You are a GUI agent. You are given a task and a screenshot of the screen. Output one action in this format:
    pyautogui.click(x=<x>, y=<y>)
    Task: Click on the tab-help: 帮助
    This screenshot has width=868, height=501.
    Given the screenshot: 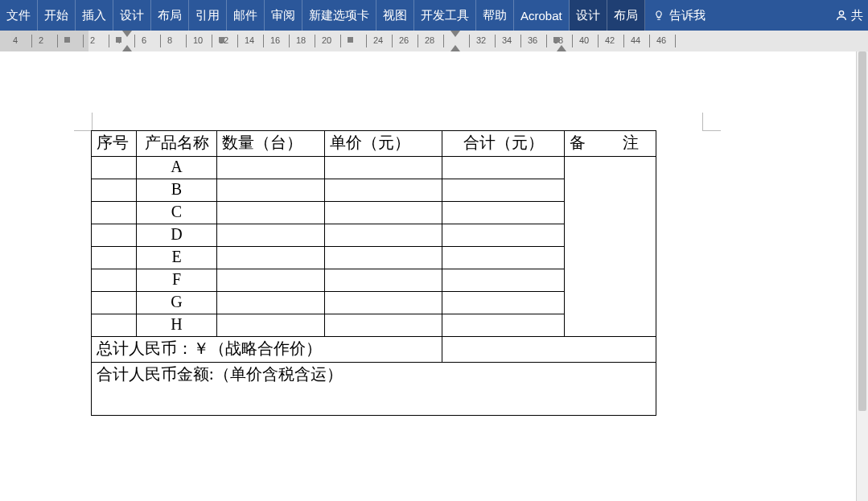 What is the action you would take?
    pyautogui.click(x=496, y=15)
    